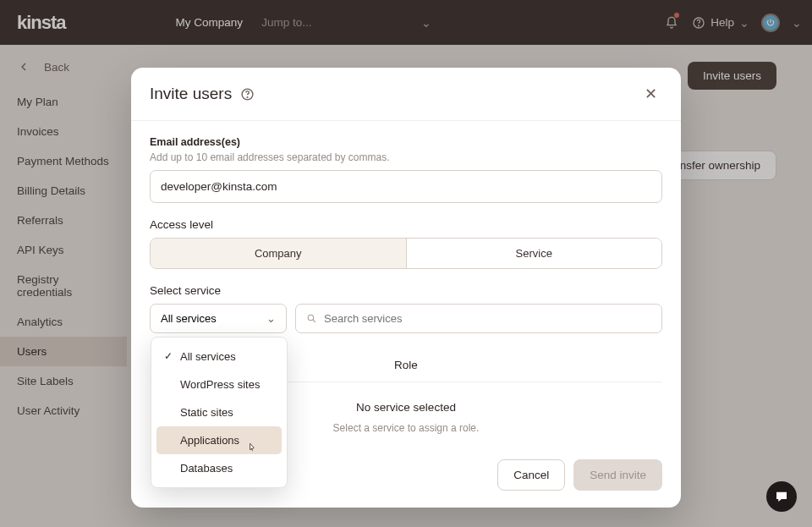 This screenshot has width=812, height=527. I want to click on service-select: All services ⌄ All services WordPress si…, so click(218, 318).